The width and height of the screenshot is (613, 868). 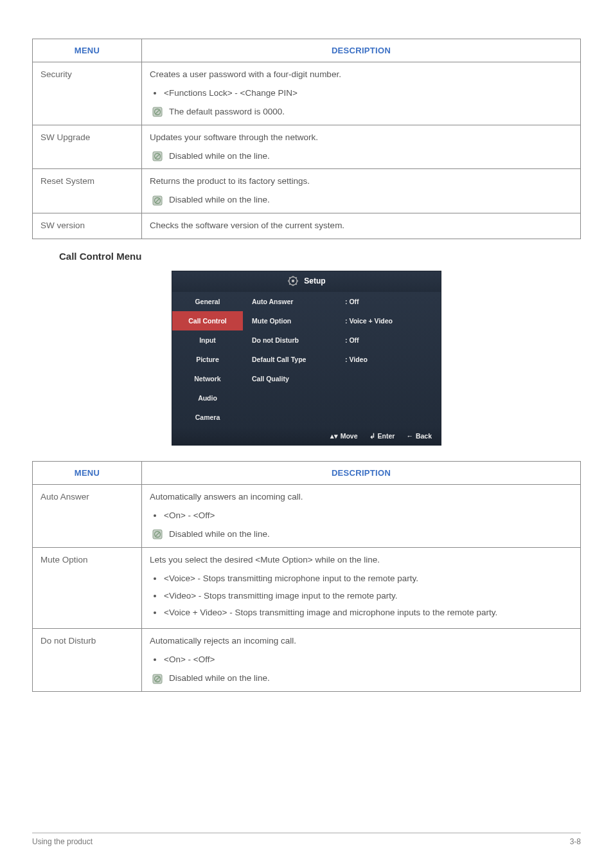 What do you see at coordinates (361, 75) in the screenshot?
I see `desc-text: Creates a user password with a four-digi…` at bounding box center [361, 75].